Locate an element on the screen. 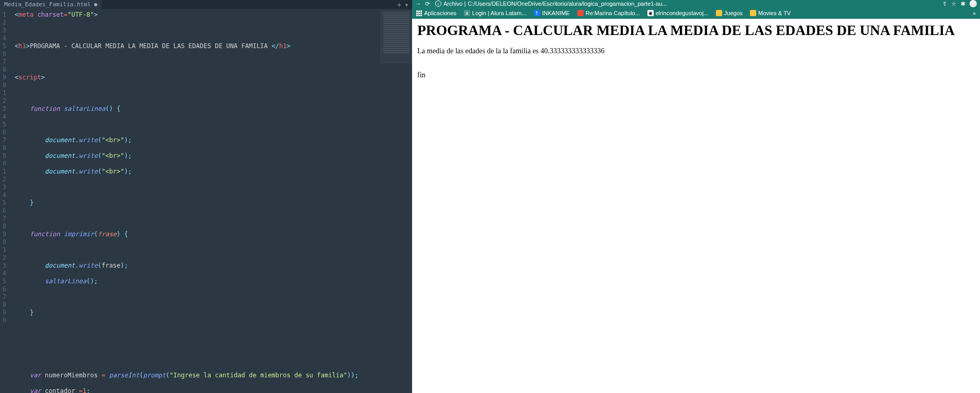  tab-bar: Media_Edades_Familia.html + ▾ is located at coordinates (206, 4).